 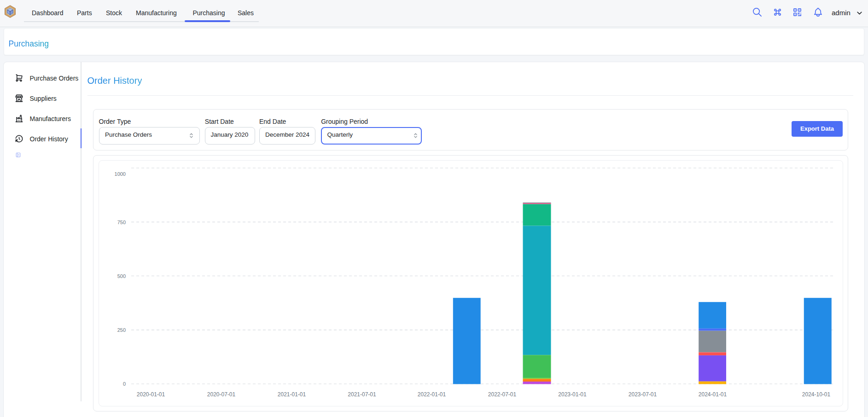 What do you see at coordinates (121, 276) in the screenshot?
I see `svg-text: 500` at bounding box center [121, 276].